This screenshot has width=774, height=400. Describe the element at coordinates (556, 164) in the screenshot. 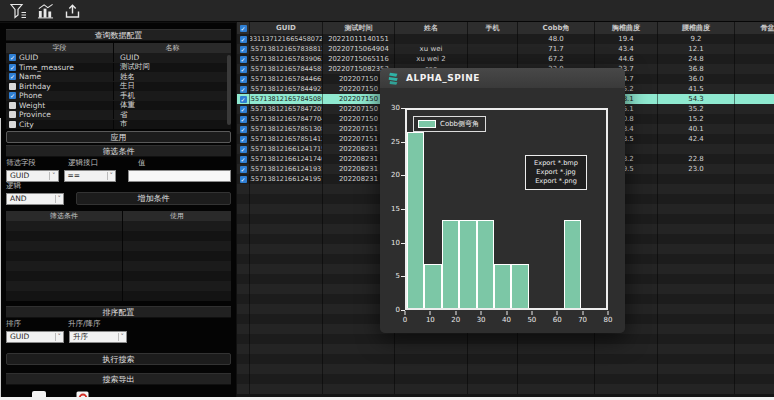

I see `context-menu-item: Export *.bmp` at that location.